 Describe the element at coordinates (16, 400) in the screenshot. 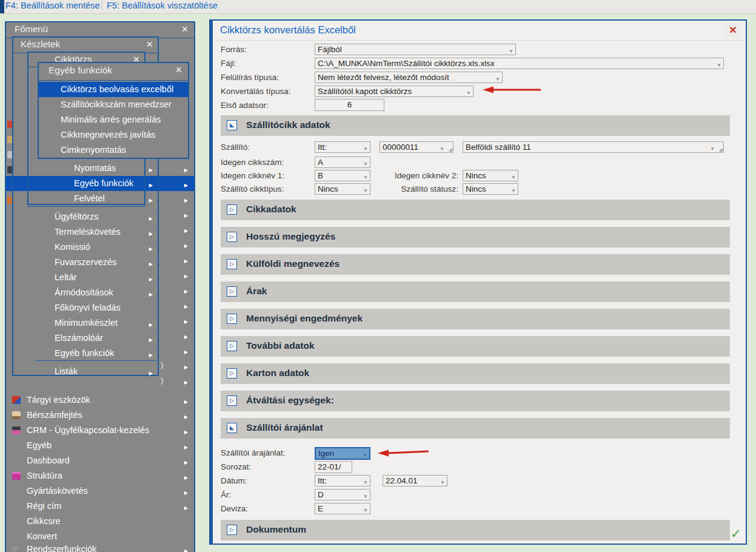

I see `assets-icon` at that location.